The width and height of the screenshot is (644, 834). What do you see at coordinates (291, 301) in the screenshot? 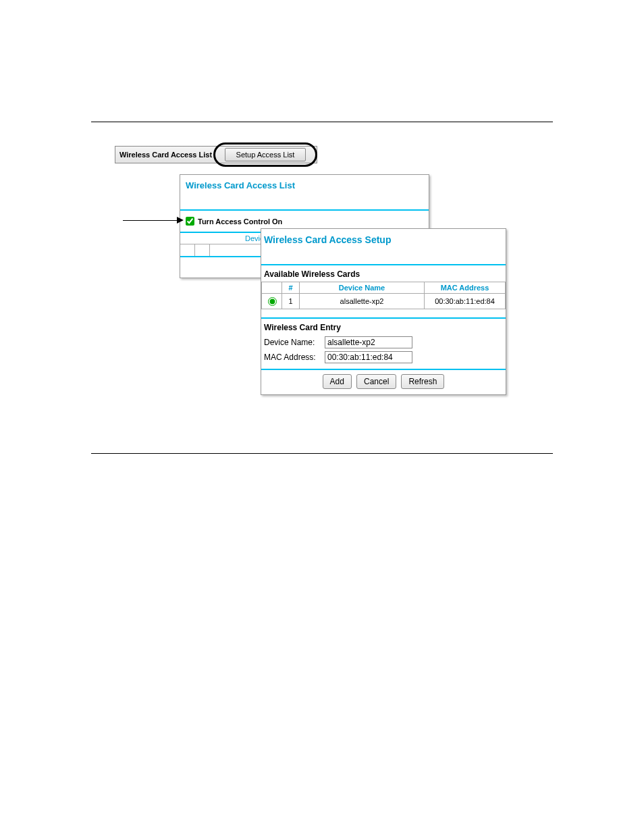
I see `row-num-cell: 1` at bounding box center [291, 301].